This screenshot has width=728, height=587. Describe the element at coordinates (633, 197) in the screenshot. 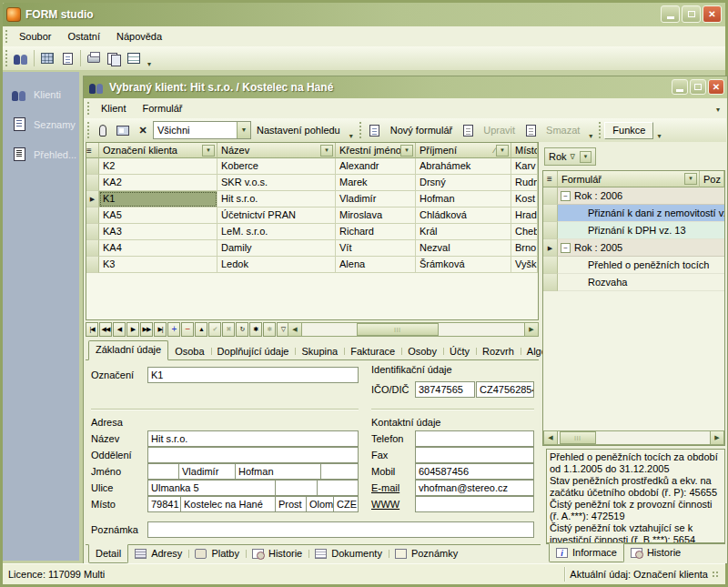

I see `form-row: − Rok : 2006` at that location.